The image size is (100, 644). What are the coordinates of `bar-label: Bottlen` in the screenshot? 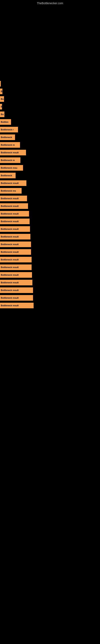 It's located at (4, 122).